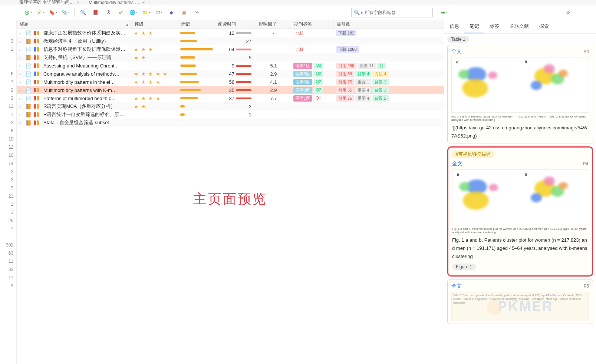 The image size is (596, 364). I want to click on table-row: ›📄健康浙江发展指数评价体系构建及实…★ ★ ★12-北核下载 182, so click(230, 33).